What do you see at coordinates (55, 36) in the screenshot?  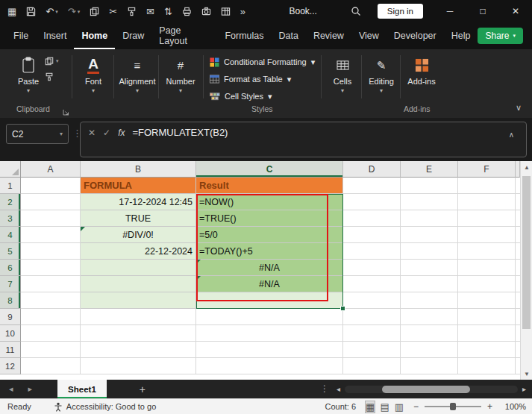 I see `tab-insert: Insert` at bounding box center [55, 36].